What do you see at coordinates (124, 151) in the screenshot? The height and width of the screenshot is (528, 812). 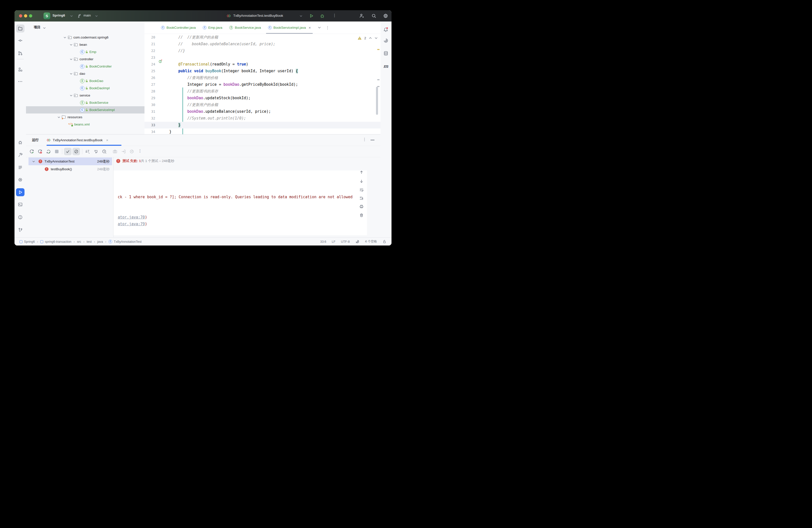 I see `import-test-results-button` at bounding box center [124, 151].